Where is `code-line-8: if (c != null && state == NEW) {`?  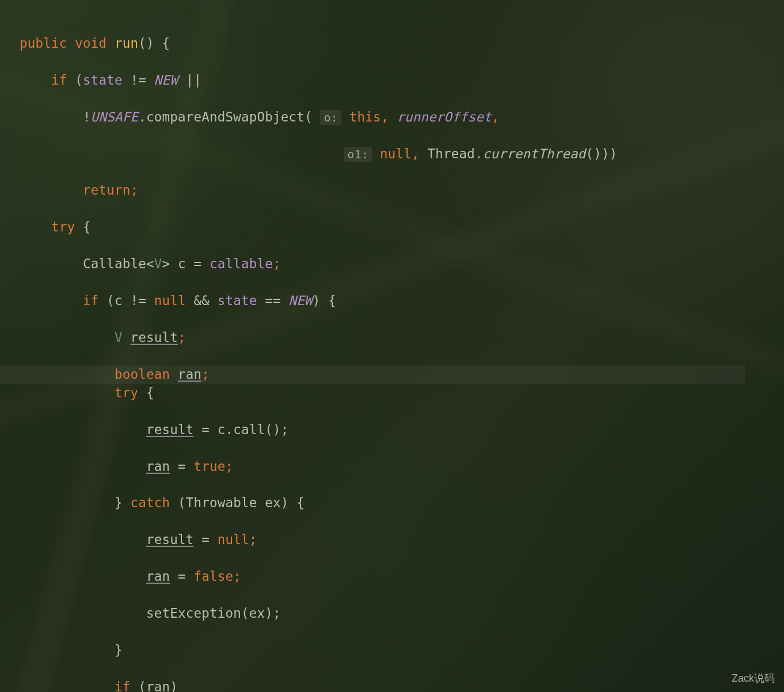
code-line-8: if (c != null && state == NEW) { is located at coordinates (392, 301).